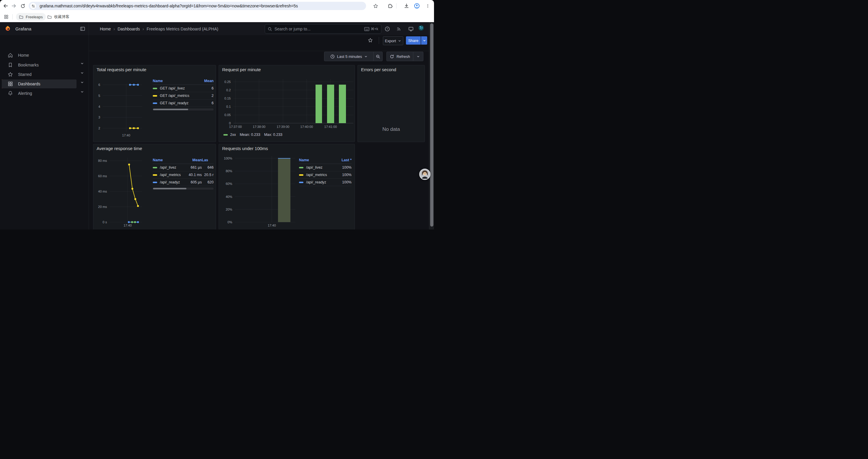 The height and width of the screenshot is (459, 868). What do you see at coordinates (183, 173) in the screenshot?
I see `legend-average-response: NameMeanLas/api/_livez661 µs646/api/_met…` at bounding box center [183, 173].